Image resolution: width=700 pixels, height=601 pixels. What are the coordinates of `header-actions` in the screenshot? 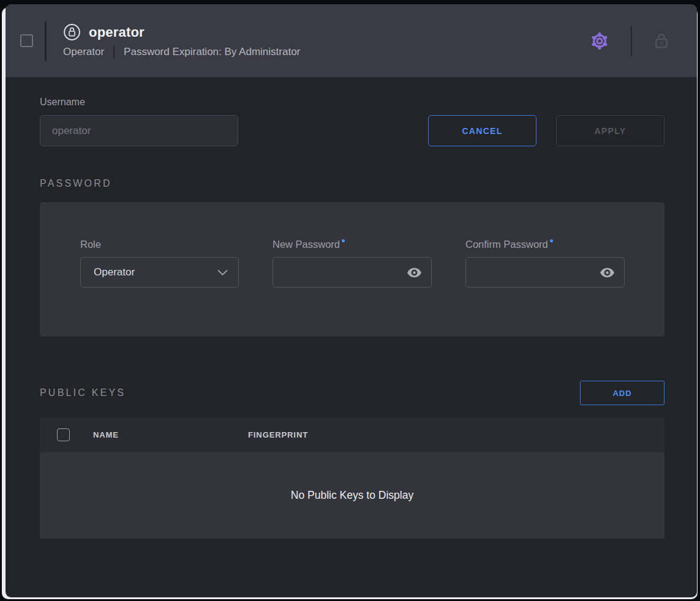 It's located at (642, 41).